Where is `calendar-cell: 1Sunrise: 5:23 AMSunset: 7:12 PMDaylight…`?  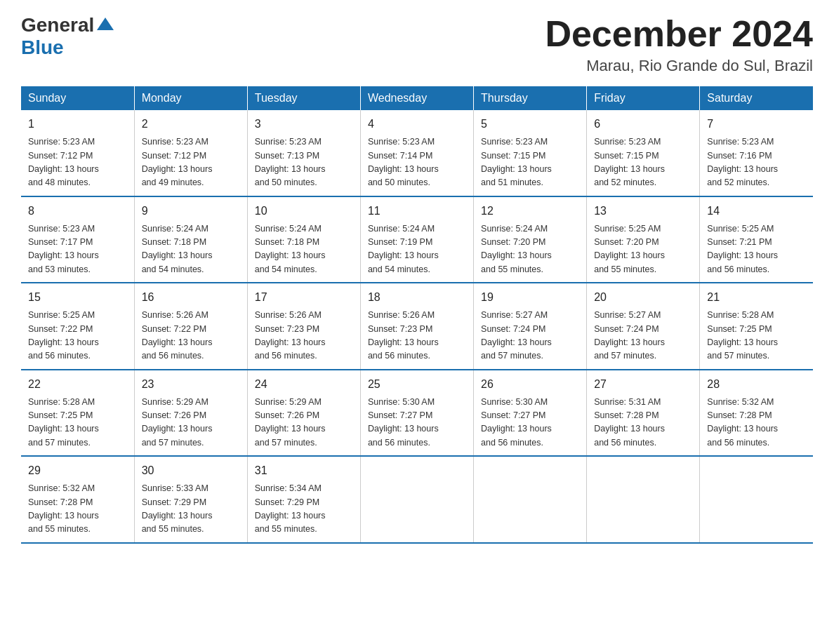
calendar-cell: 1Sunrise: 5:23 AMSunset: 7:12 PMDaylight… is located at coordinates (77, 153).